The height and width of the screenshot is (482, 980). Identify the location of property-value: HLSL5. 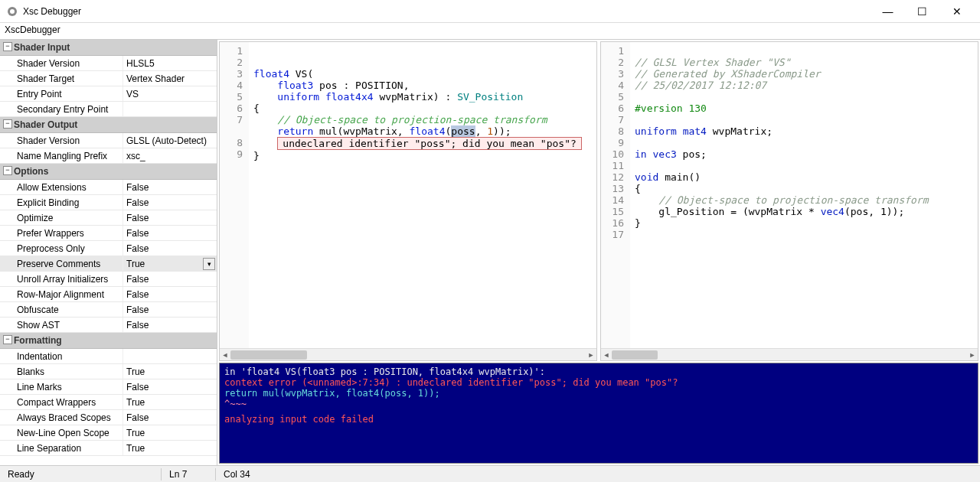
(170, 63).